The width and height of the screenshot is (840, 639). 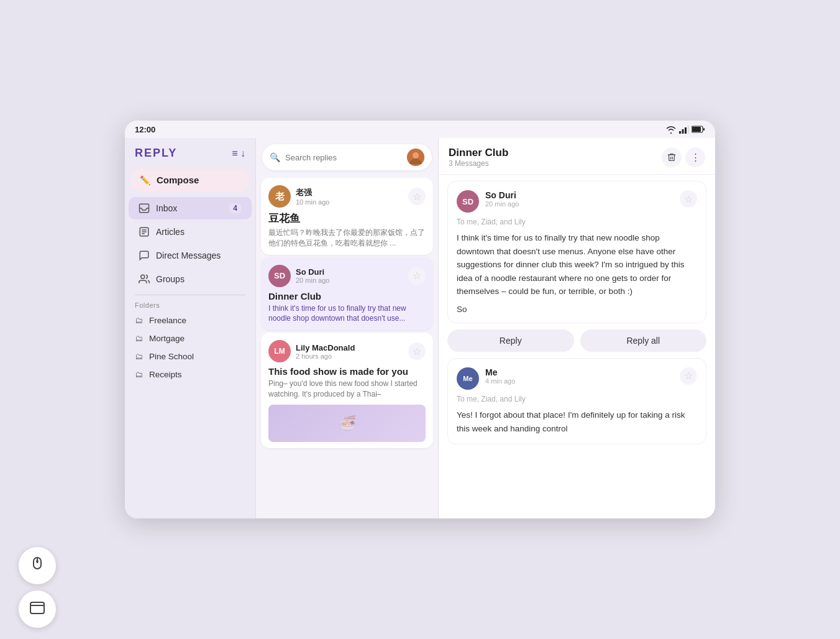 I want to click on chat-icon, so click(x=144, y=255).